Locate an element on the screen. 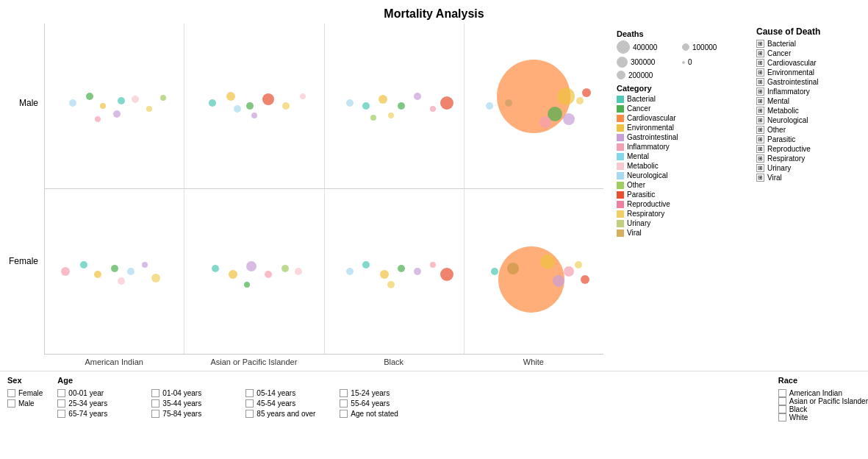 This screenshot has width=868, height=459. race-item-Asian-or-Pacific-Islander: Asian or Pacific Islander is located at coordinates (823, 402).